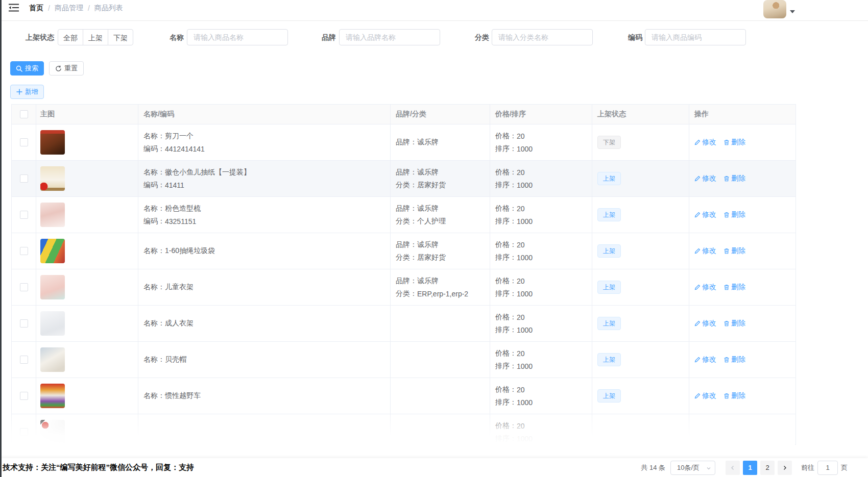  Describe the element at coordinates (609, 142) in the screenshot. I see `status-tag: 下架` at that location.